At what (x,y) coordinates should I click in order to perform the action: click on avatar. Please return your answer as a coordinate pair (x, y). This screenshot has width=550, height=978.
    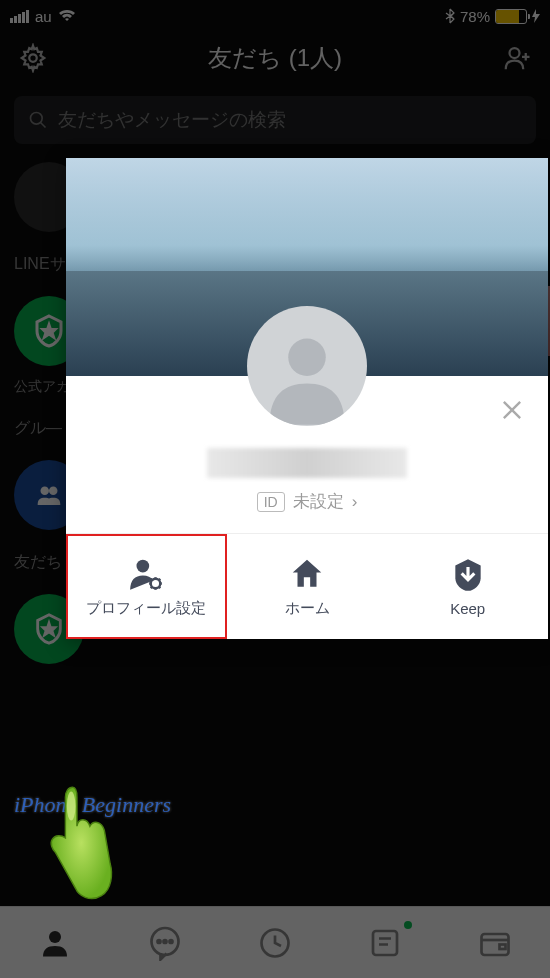
    Looking at the image, I should click on (307, 366).